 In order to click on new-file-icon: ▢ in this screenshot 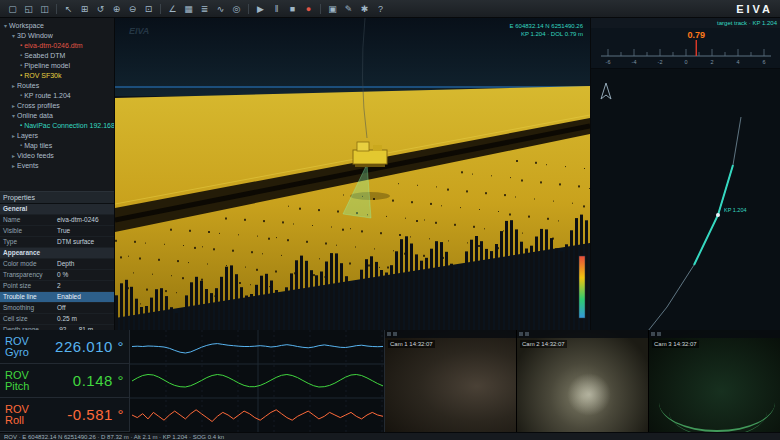, I will do `click(12, 9)`.